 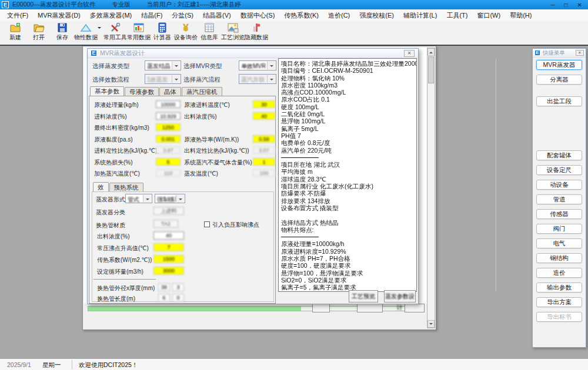 What do you see at coordinates (182, 15) in the screenshot?
I see `menu-item: 分盐(S)` at bounding box center [182, 15].